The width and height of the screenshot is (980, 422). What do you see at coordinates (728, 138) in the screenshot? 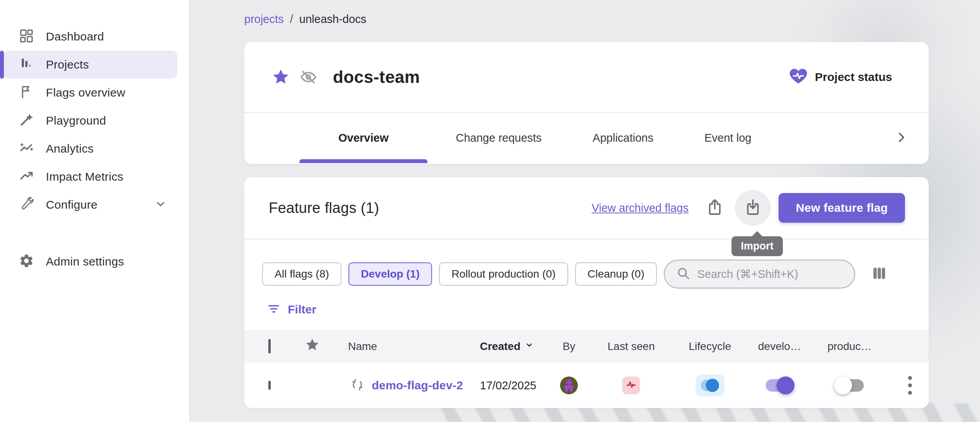
I see `tab-label: Event log` at bounding box center [728, 138].